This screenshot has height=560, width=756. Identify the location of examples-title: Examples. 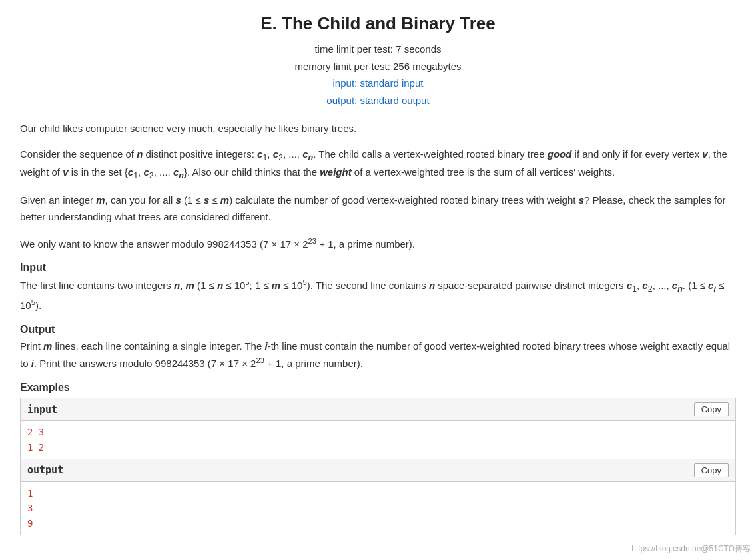
(378, 388).